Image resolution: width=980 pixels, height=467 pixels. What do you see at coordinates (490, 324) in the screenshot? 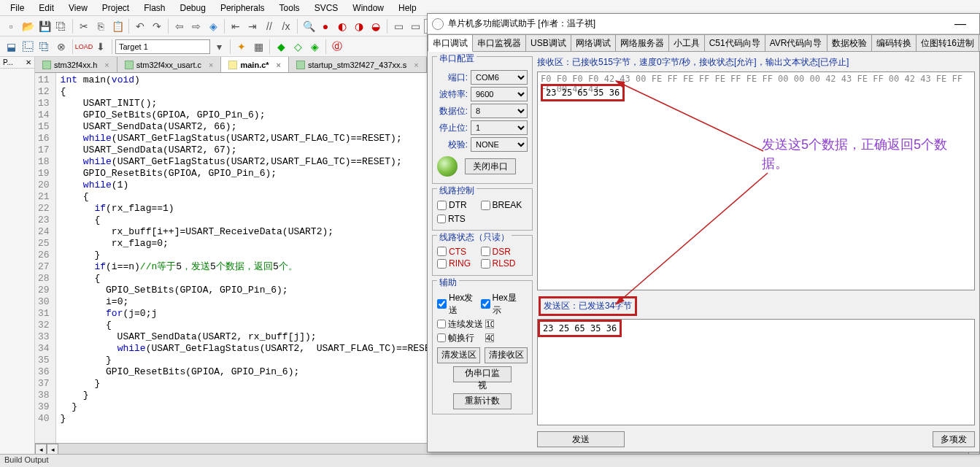
I see `cont-interval-input` at bounding box center [490, 324].